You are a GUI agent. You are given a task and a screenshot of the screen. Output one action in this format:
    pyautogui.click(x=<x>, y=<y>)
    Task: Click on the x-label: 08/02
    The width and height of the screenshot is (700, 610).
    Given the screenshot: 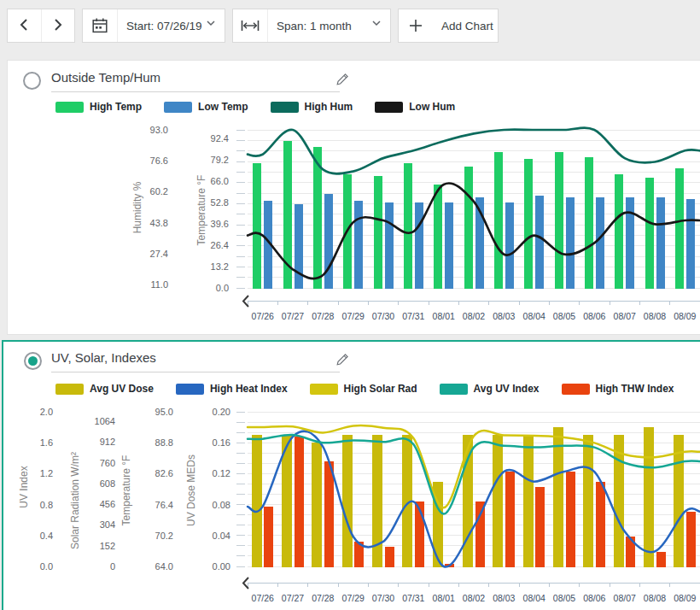 What is the action you would take?
    pyautogui.click(x=474, y=598)
    